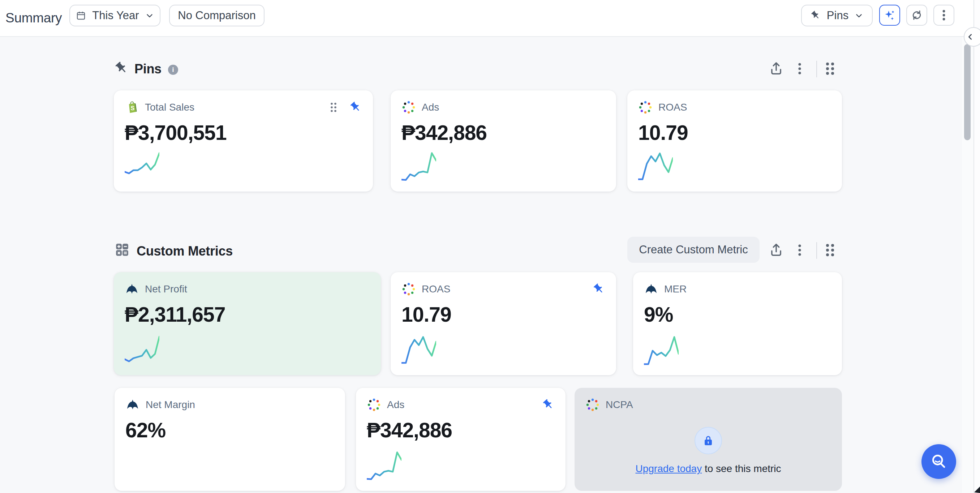 This screenshot has width=980, height=493. What do you see at coordinates (185, 251) in the screenshot?
I see `custom-metrics-title: Custom Metrics` at bounding box center [185, 251].